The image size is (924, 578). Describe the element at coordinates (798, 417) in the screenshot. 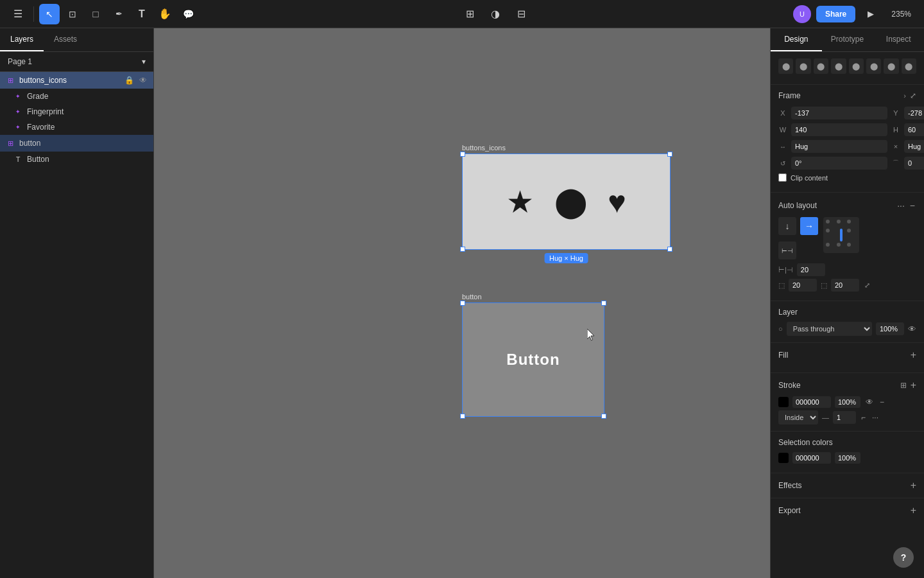

I see `stroke-position-select: Inside` at that location.